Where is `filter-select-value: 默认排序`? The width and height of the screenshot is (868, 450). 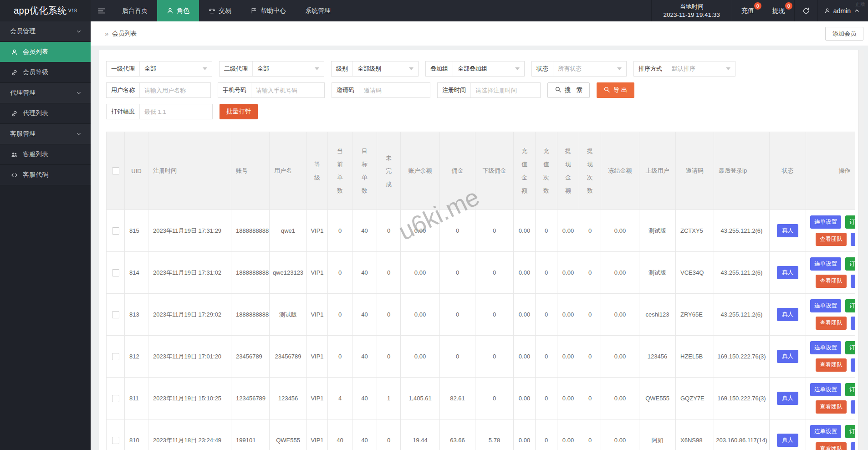
filter-select-value: 默认排序 is located at coordinates (701, 69).